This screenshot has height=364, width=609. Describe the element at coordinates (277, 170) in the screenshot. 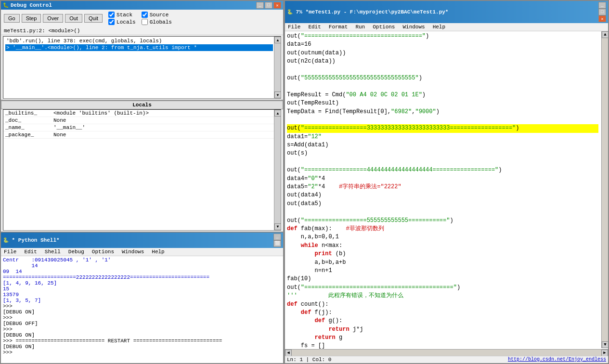

I see `locals-scrollbar: ▲ ▼` at that location.